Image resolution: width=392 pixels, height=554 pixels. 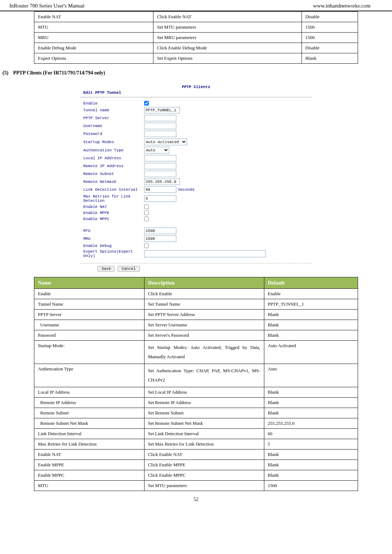 I want to click on form-label: Enable MPPC, so click(x=114, y=219).